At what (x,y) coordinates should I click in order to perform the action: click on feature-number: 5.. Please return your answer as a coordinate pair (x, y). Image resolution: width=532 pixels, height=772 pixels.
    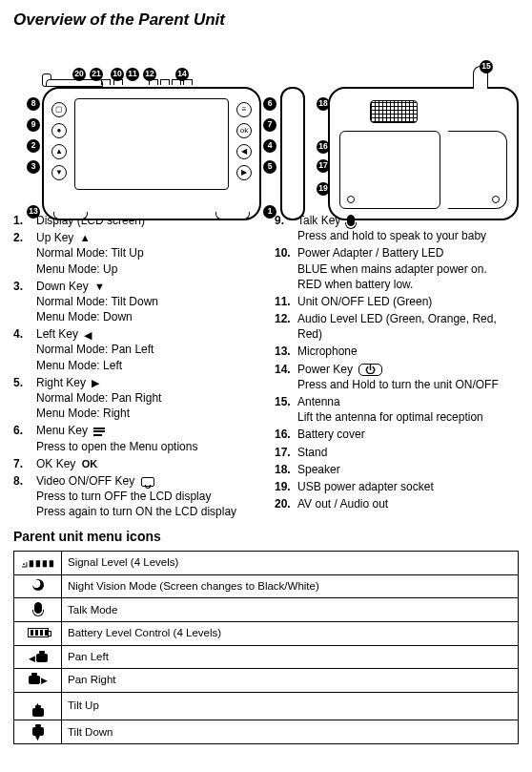
    Looking at the image, I should click on (25, 399).